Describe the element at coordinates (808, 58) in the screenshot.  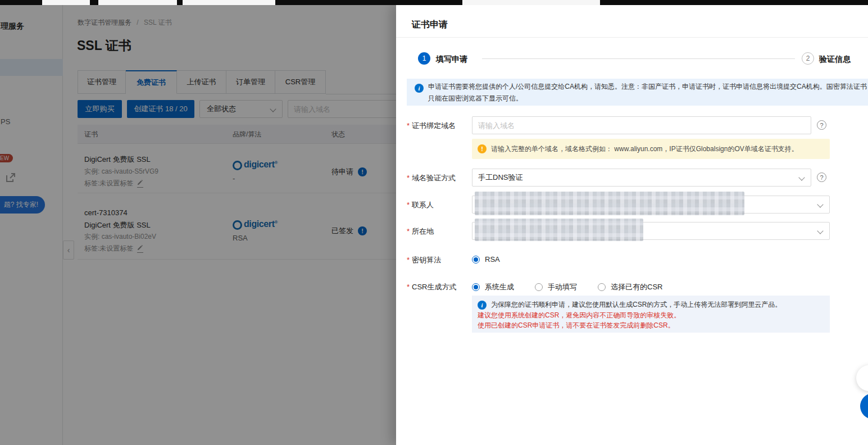
I see `step-2-circle: 2` at that location.